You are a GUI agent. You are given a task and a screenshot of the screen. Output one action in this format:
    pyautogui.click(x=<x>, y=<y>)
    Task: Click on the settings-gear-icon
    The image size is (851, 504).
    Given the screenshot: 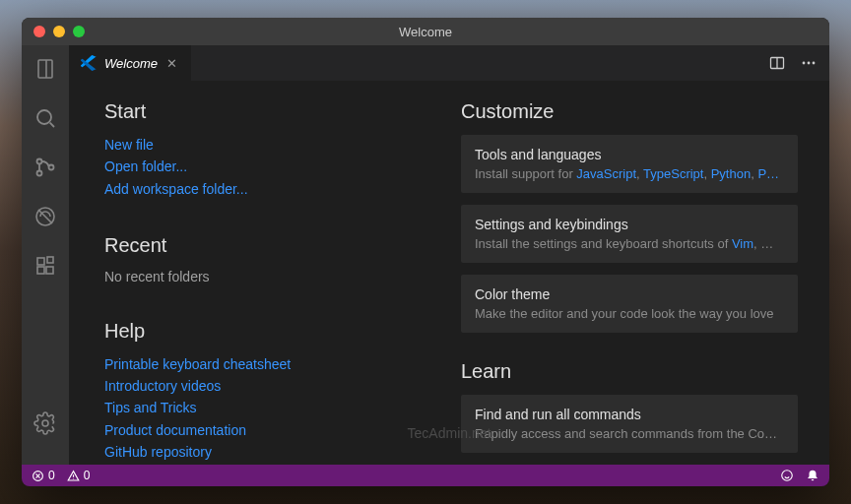 What is the action you would take?
    pyautogui.click(x=45, y=423)
    